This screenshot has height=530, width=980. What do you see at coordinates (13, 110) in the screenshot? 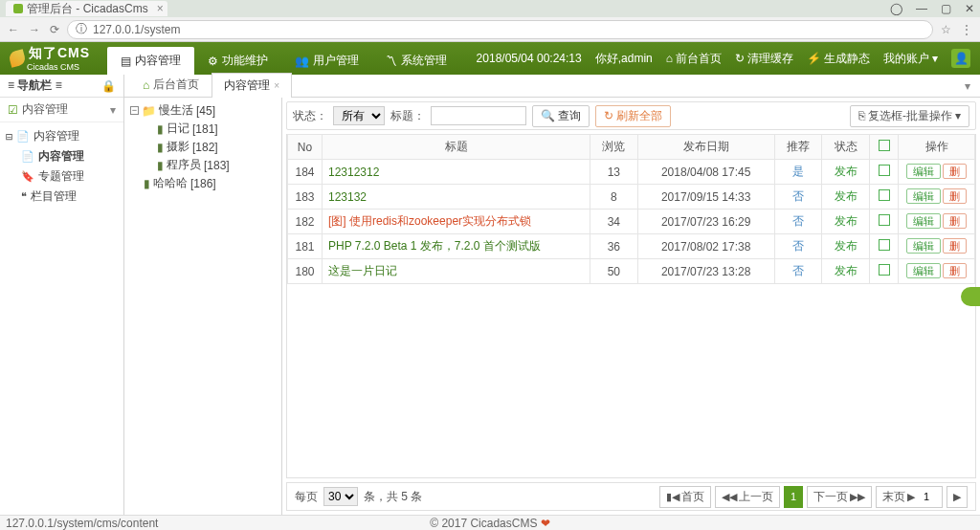
I see `check-icon: ☑` at bounding box center [13, 110].